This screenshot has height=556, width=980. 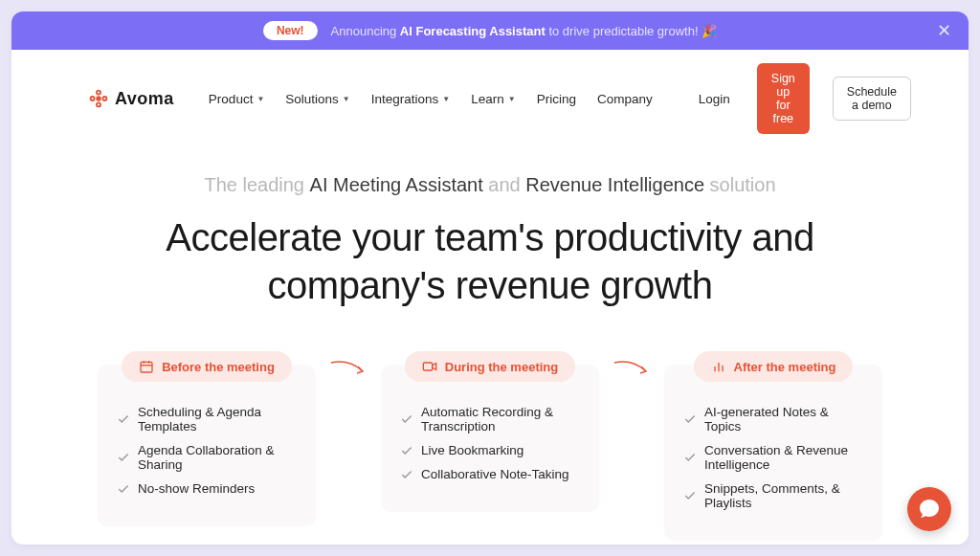 What do you see at coordinates (146, 367) in the screenshot?
I see `calendar-icon` at bounding box center [146, 367].